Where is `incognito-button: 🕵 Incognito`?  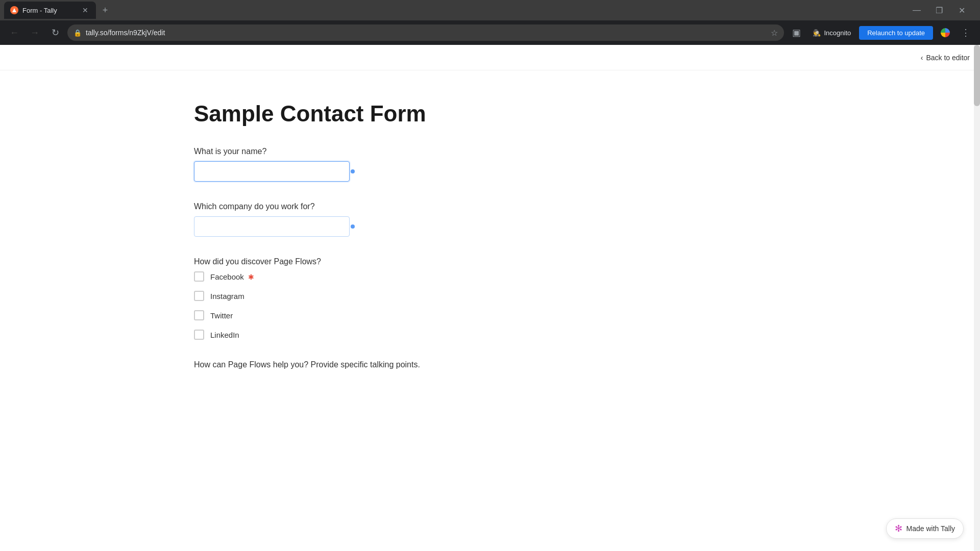 incognito-button: 🕵 Incognito is located at coordinates (832, 33).